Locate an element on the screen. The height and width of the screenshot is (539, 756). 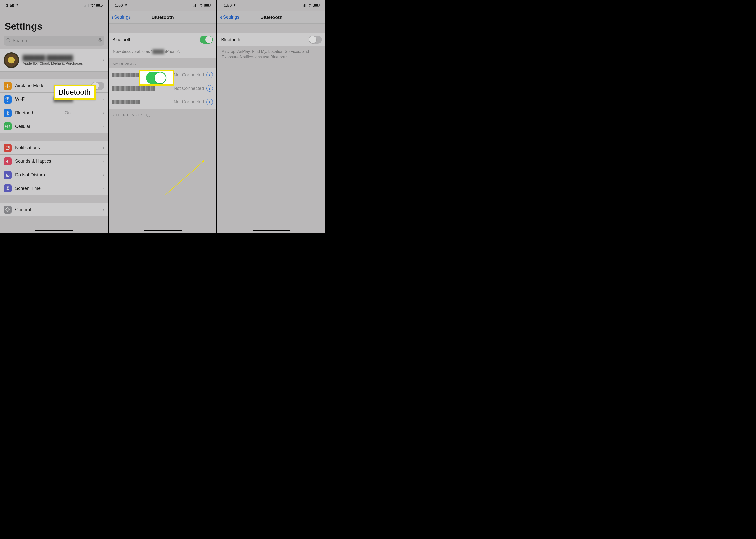
row-label: Screen Time is located at coordinates (28, 189).